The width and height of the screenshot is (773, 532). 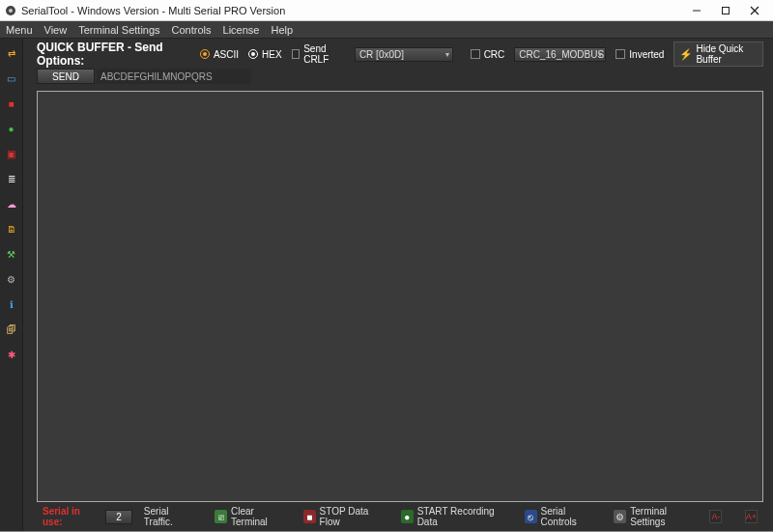 I want to click on sb-stop-icon: ▣, so click(x=12, y=154).